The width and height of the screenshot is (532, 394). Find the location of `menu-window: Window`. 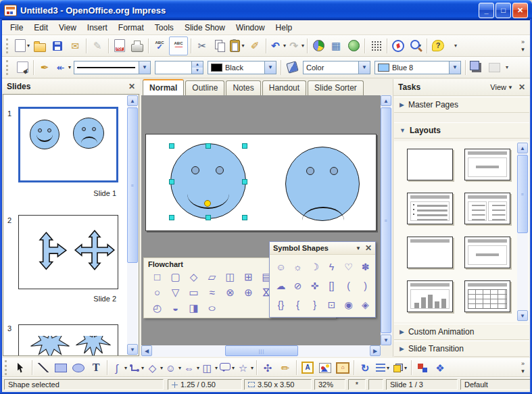

menu-window: Window is located at coordinates (250, 28).